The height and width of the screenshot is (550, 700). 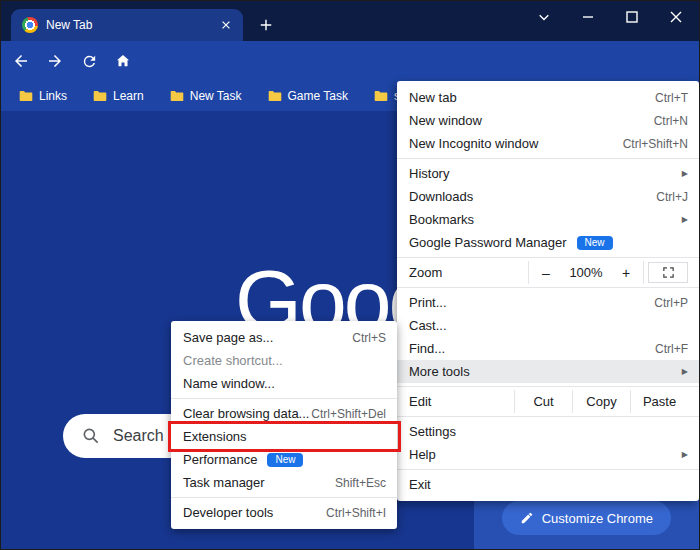 What do you see at coordinates (350, 61) in the screenshot?
I see `toolbar` at bounding box center [350, 61].